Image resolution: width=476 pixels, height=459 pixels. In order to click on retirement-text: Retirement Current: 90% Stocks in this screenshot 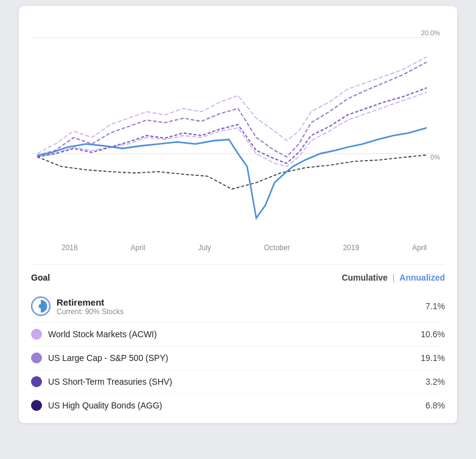, I will do `click(90, 307)`.